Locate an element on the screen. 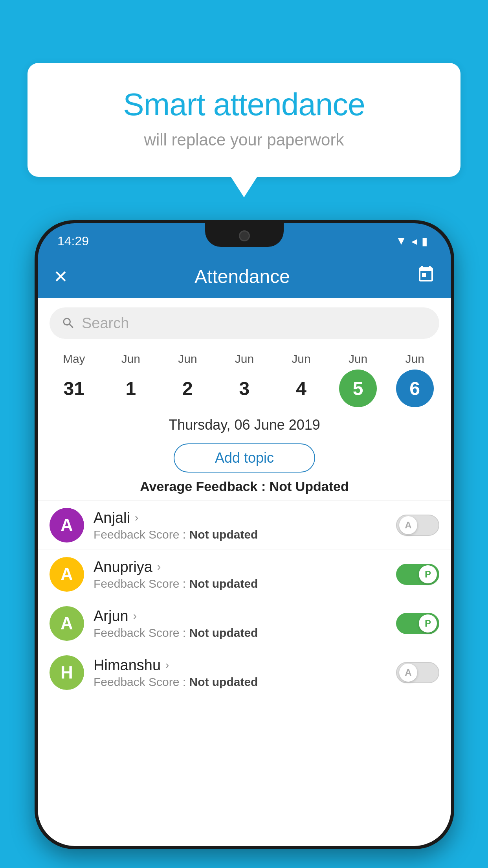  calendar-day-1: Jun1 is located at coordinates (131, 380).